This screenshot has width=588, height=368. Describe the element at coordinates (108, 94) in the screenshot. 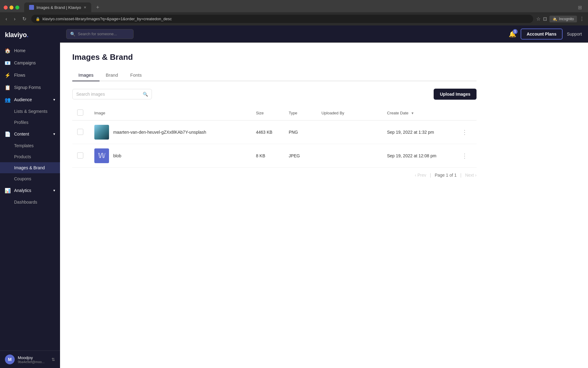

I see `search-images-input` at that location.